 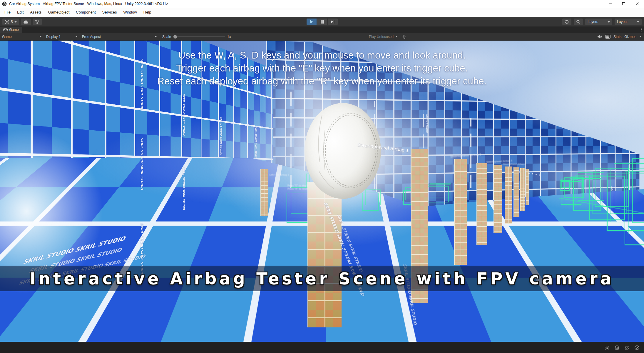 I want to click on debug-bug-icon, so click(x=404, y=37).